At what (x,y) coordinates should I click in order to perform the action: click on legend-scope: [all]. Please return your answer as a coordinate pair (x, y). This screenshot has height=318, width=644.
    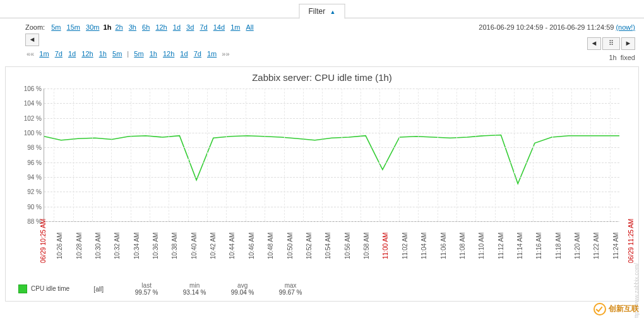
    Looking at the image, I should click on (98, 290).